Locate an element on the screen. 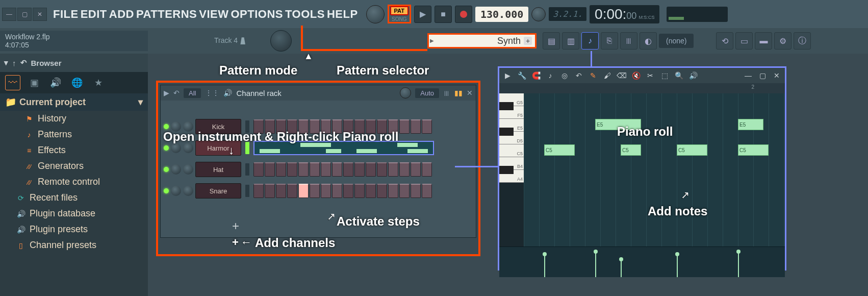 Image resolution: width=868 pixels, height=296 pixels. menu-tools: TOOLS is located at coordinates (305, 14).